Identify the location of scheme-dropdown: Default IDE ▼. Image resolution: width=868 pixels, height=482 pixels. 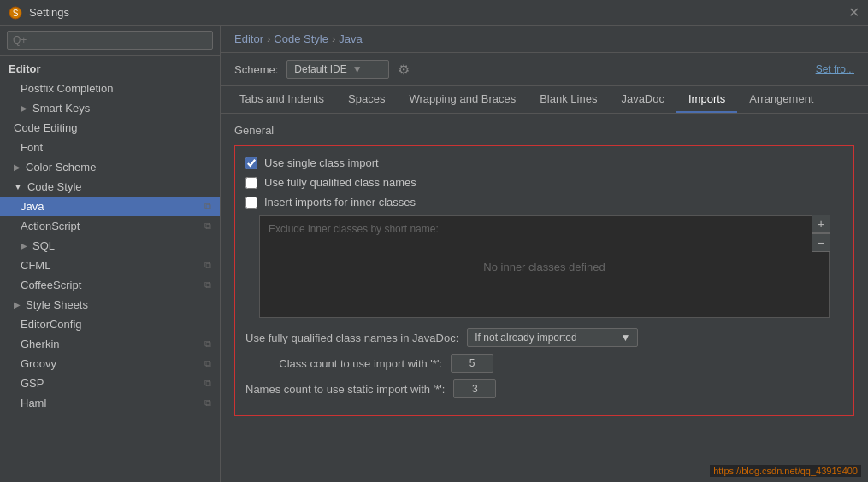
(338, 69).